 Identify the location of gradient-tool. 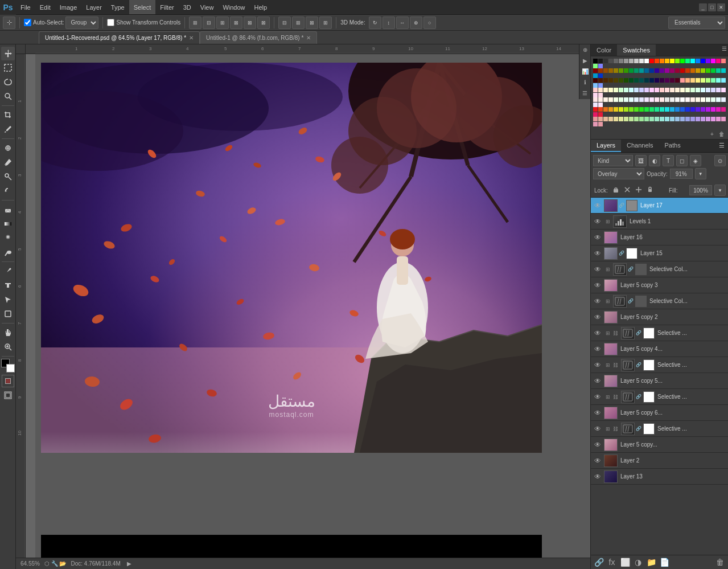
(8, 224).